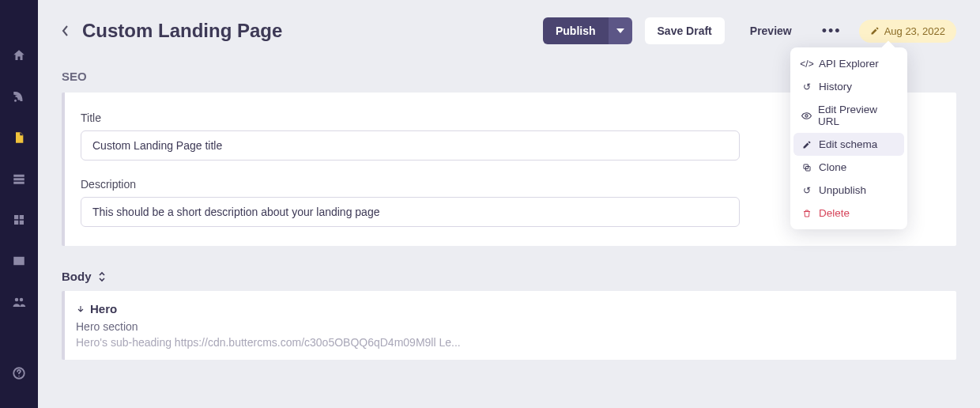 The width and height of the screenshot is (980, 408). What do you see at coordinates (410, 145) in the screenshot?
I see `seo-title-input` at bounding box center [410, 145].